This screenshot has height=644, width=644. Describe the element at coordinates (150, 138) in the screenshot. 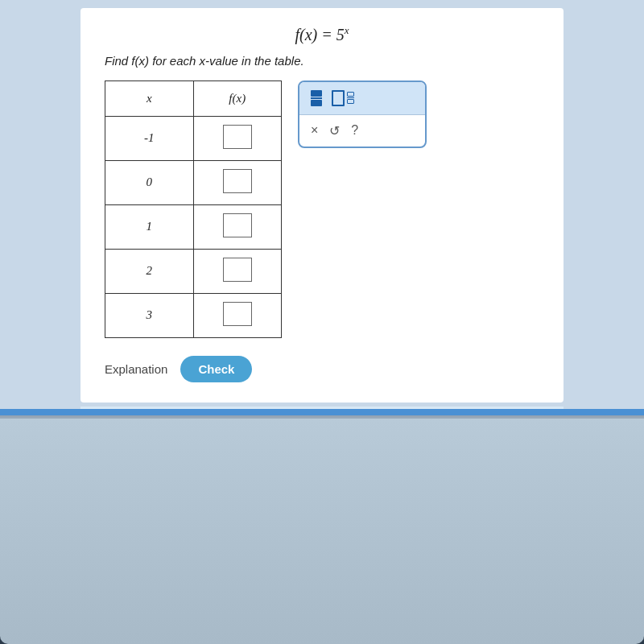

I see `x-value-1: -1` at that location.